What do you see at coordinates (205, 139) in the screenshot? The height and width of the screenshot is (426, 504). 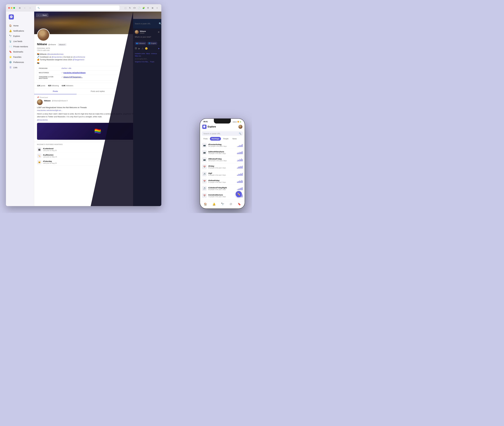 I see `phone-tab-posts: Posts` at bounding box center [205, 139].